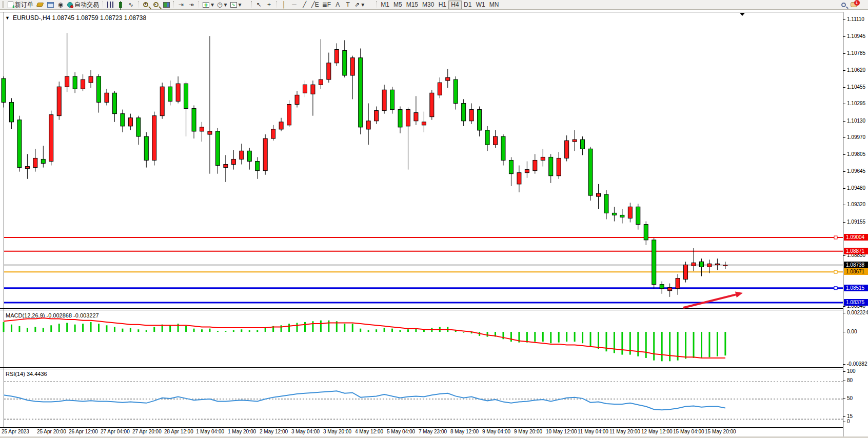  Describe the element at coordinates (742, 14) in the screenshot. I see `scroll-end-marker` at that location.